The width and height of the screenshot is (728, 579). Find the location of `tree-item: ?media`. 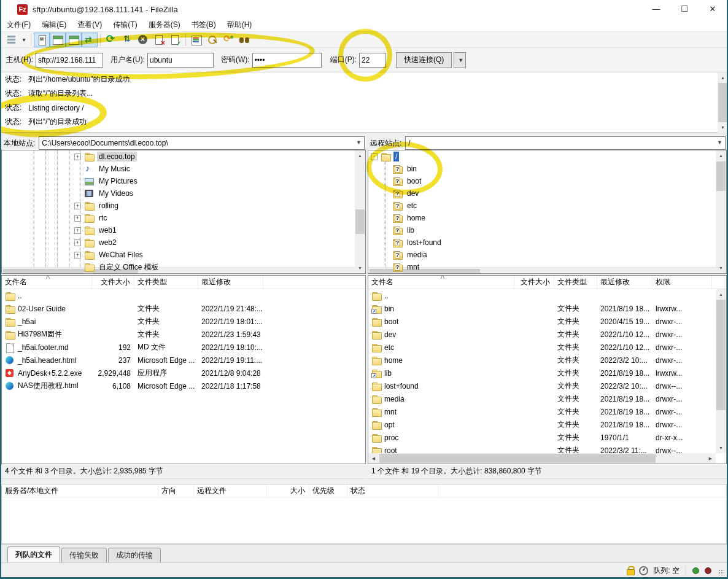

tree-item: ?media is located at coordinates (548, 255).